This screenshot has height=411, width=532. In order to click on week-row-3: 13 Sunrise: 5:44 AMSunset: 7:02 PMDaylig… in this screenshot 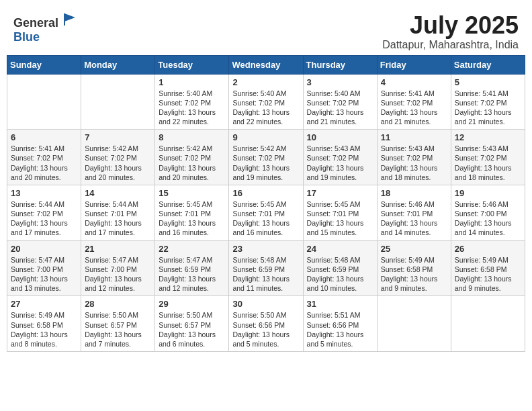, I will do `click(266, 212)`.